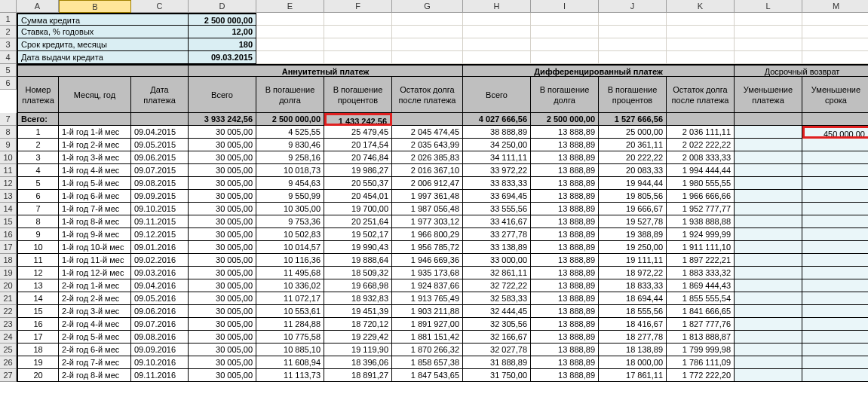  Describe the element at coordinates (633, 170) in the screenshot. I see `cell-d-interest: 20 083,33` at that location.